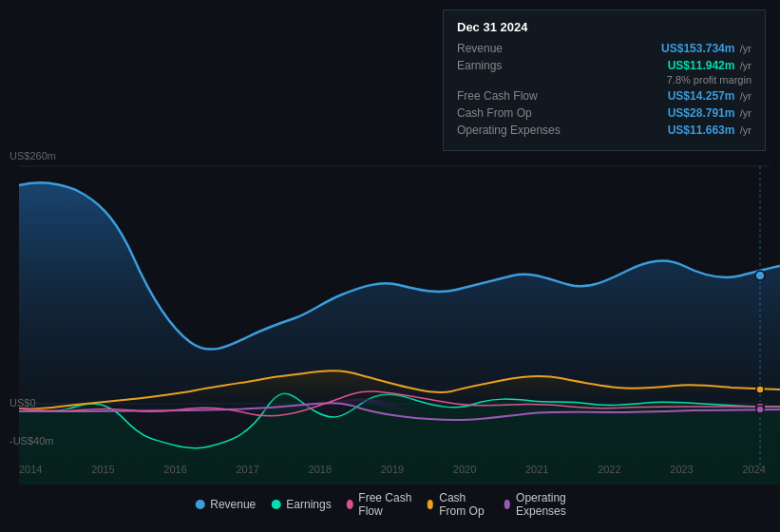 Image resolution: width=780 pixels, height=532 pixels. What do you see at coordinates (507, 504) in the screenshot?
I see `legend-dot-opex` at bounding box center [507, 504].